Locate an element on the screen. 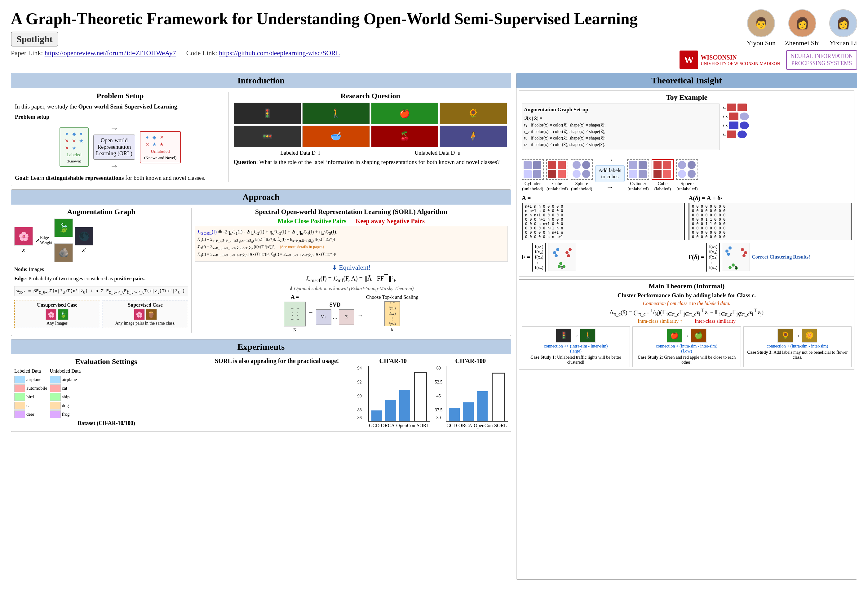  aug-graph-visual: 🌸 x ↗EdgeWeight 🍃 🪨 🌑 is located at coordinates (101, 273).